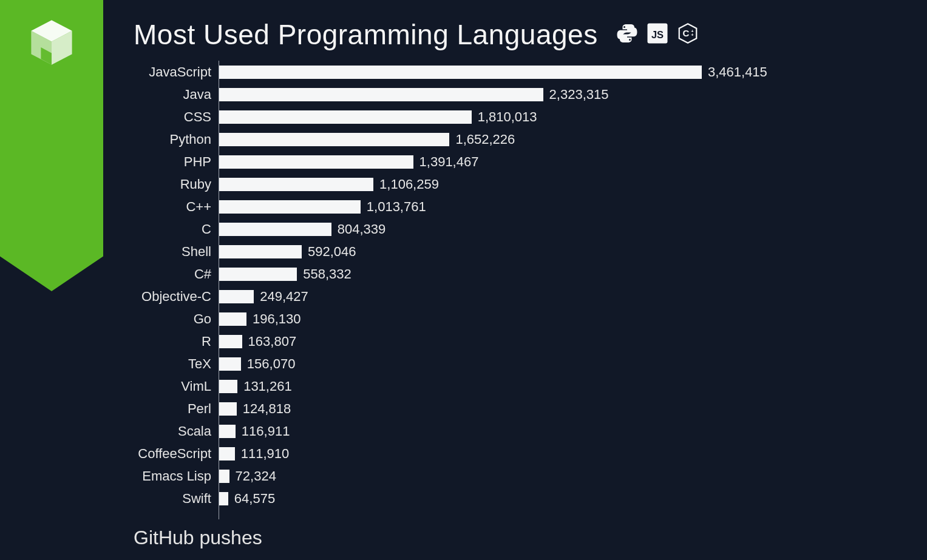  Describe the element at coordinates (271, 364) in the screenshot. I see `value-label: 156,070` at that location.